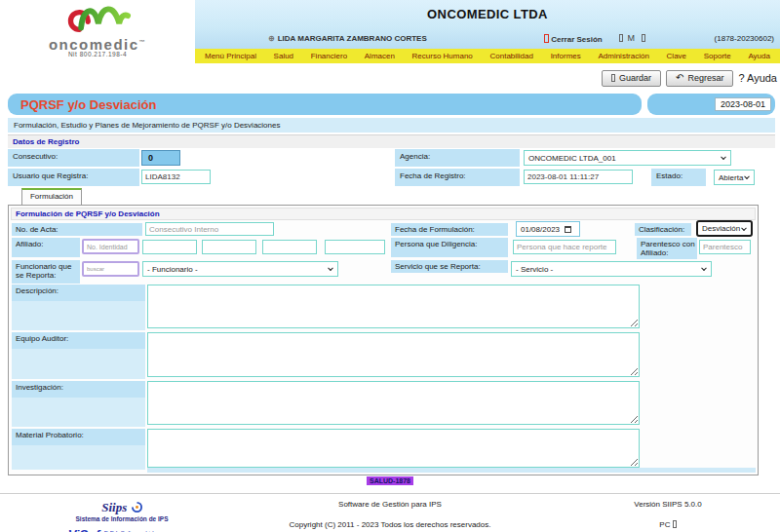 Image resolution: width=780 pixels, height=532 pixels. I want to click on equipo-auditor-textarea, so click(394, 355).